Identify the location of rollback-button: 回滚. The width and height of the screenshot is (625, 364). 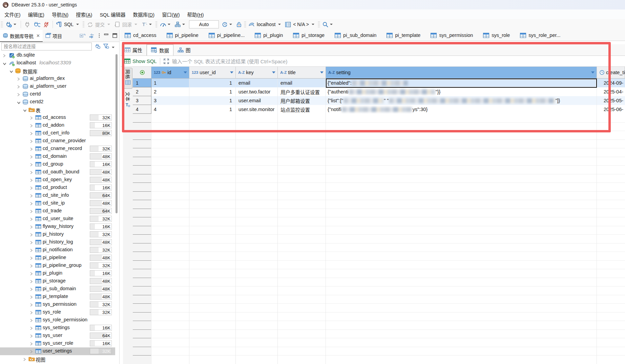
(126, 24).